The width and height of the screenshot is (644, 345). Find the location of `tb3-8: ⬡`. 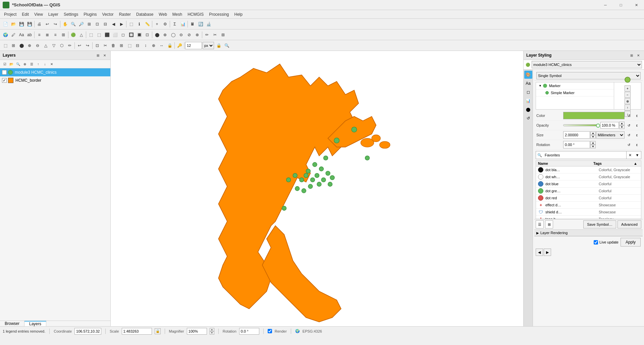

tb3-8: ⬡ is located at coordinates (62, 46).